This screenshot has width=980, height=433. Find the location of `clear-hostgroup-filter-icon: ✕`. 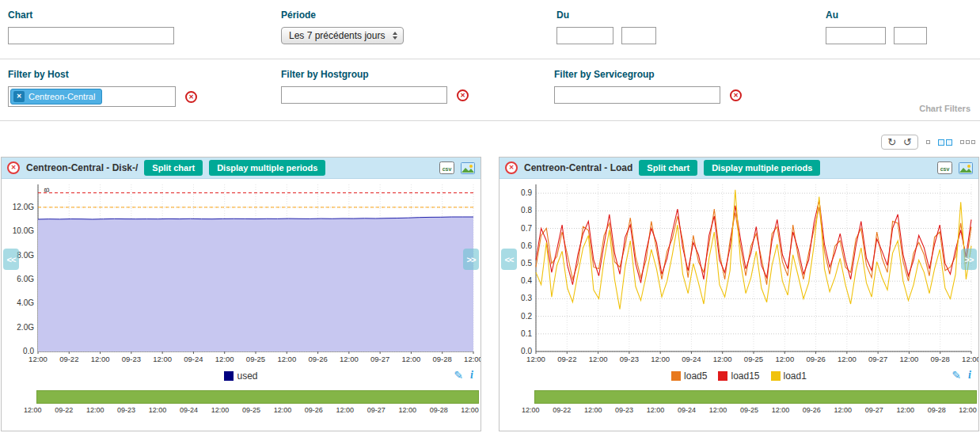

clear-hostgroup-filter-icon: ✕ is located at coordinates (462, 95).